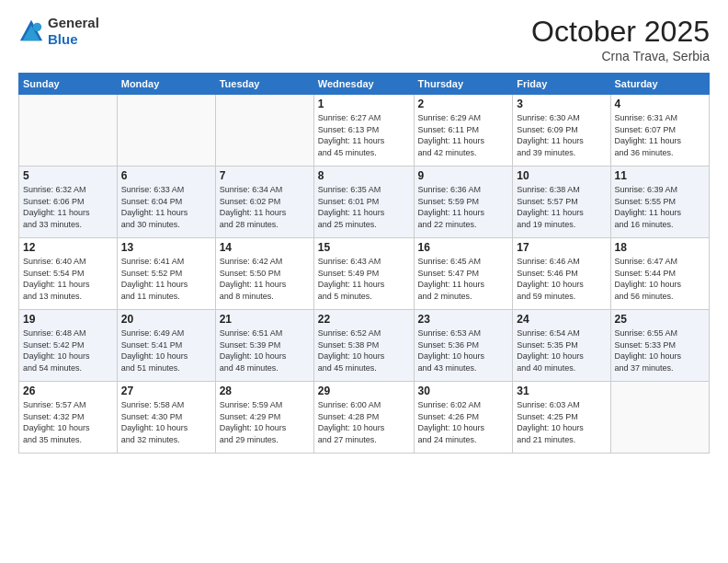  Describe the element at coordinates (620, 56) in the screenshot. I see `location-subtitle: Crna Trava, Serbia` at that location.